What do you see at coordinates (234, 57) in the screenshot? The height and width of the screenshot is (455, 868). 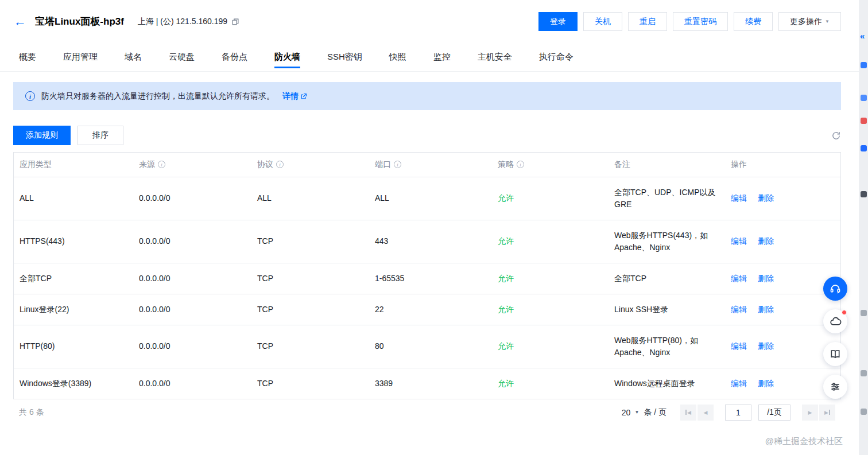 I see `tab-item: 备份点` at bounding box center [234, 57].